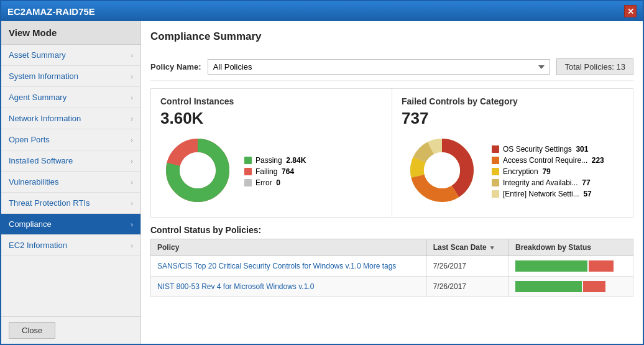 The width and height of the screenshot is (644, 345). Describe the element at coordinates (594, 287) in the screenshot. I see `failing-bar` at that location.